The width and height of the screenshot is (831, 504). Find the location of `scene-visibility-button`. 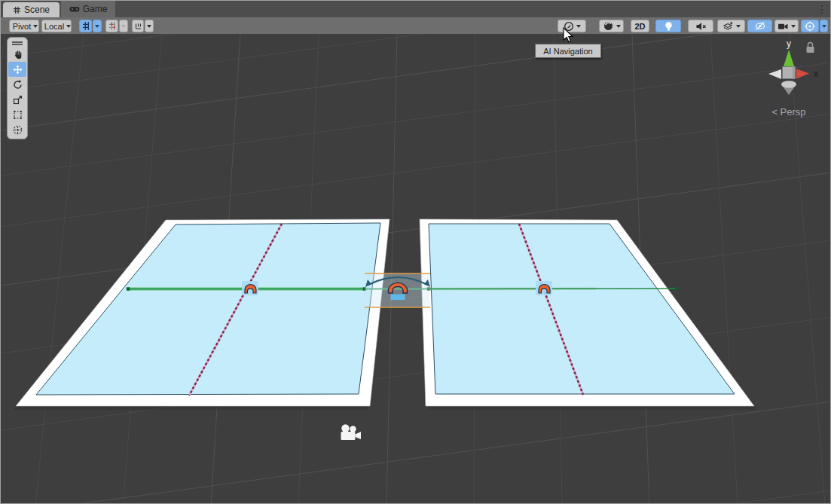

scene-visibility-button is located at coordinates (759, 26).